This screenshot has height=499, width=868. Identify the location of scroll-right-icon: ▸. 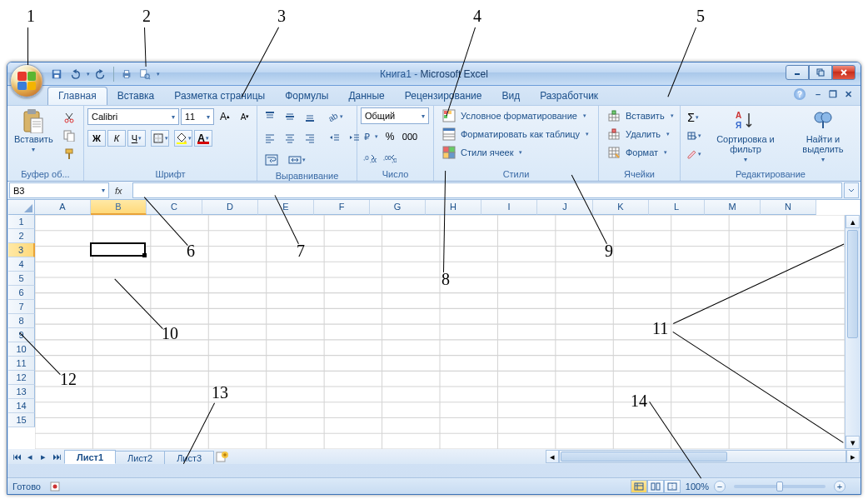
(853, 457).